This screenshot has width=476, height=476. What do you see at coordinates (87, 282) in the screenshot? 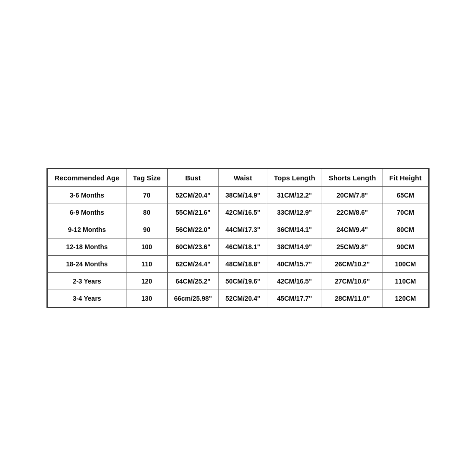
I see `cell-5-age: 2-3 Years` at bounding box center [87, 282].